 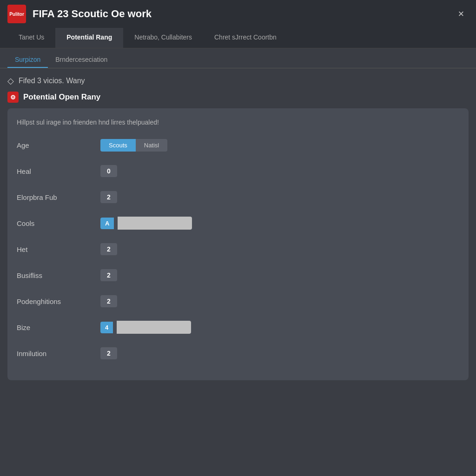 I want to click on value-podenghition: 2, so click(x=109, y=301).